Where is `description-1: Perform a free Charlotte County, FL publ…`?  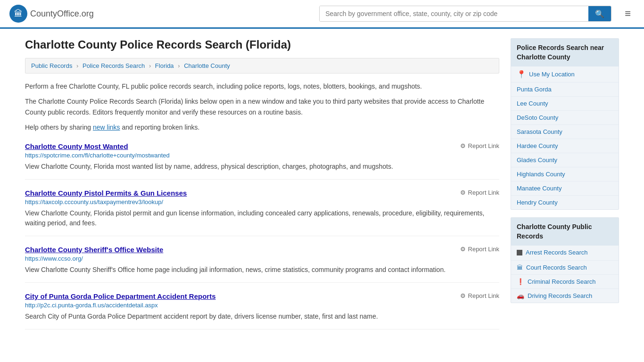 description-1: Perform a free Charlotte County, FL publ… is located at coordinates (262, 86).